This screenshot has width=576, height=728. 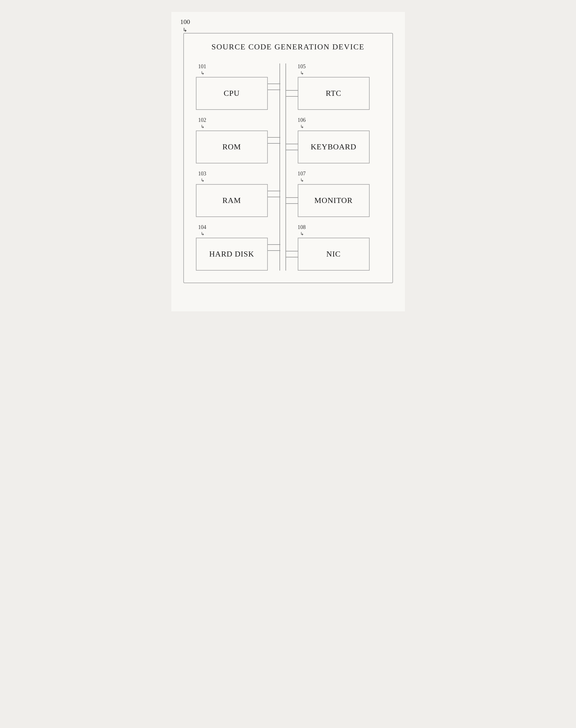 What do you see at coordinates (202, 174) in the screenshot?
I see `ram-ref-num: 103` at bounding box center [202, 174].